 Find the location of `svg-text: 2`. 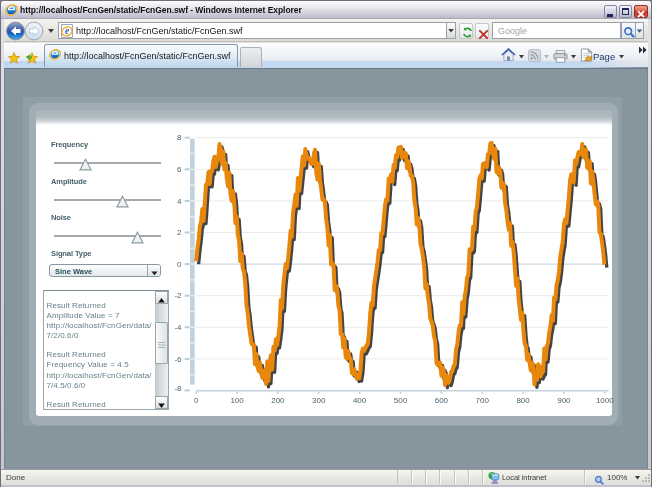

svg-text: 2 is located at coordinates (180, 232).